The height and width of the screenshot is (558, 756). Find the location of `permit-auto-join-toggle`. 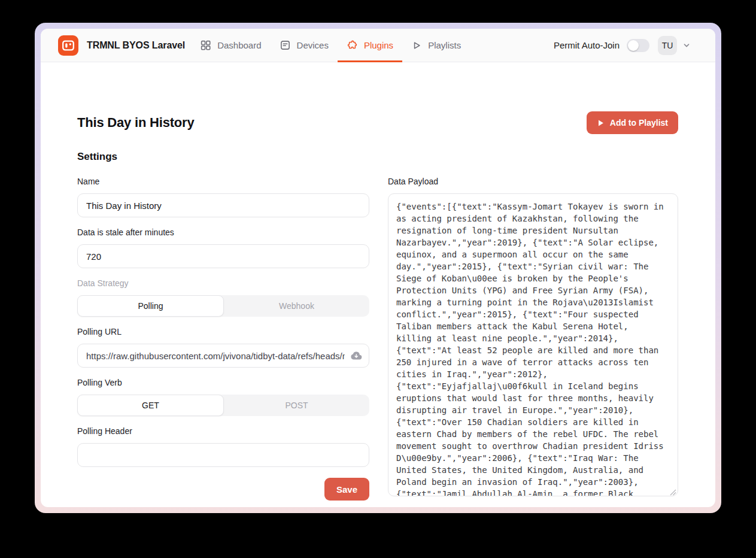

permit-auto-join-toggle is located at coordinates (638, 46).